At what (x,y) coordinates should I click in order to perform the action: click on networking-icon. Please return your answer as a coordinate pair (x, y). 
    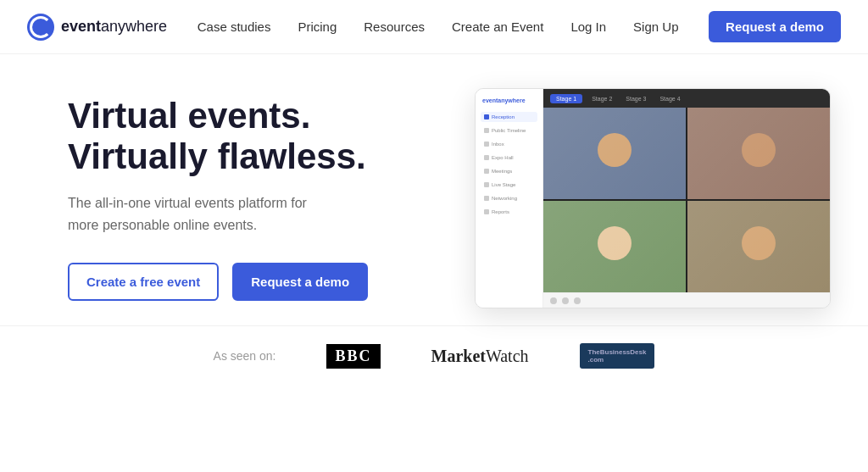
    Looking at the image, I should click on (487, 198).